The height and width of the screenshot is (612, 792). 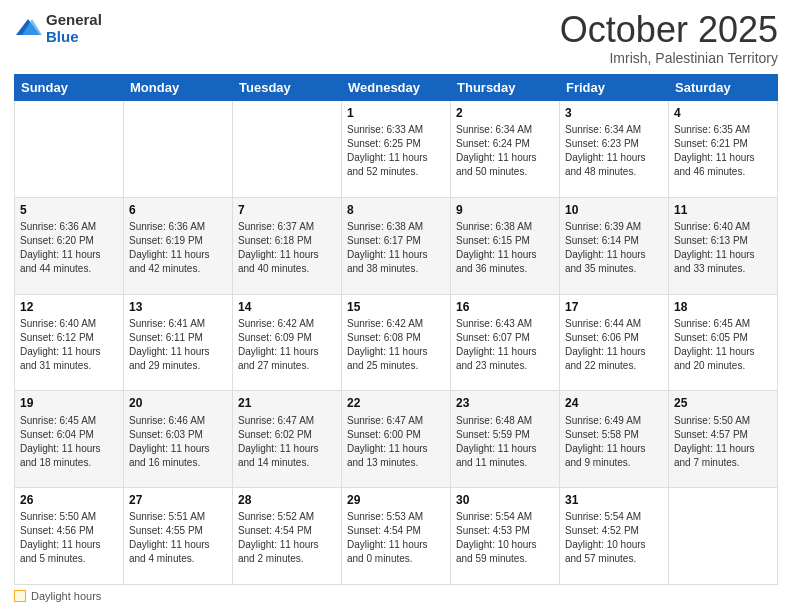 What do you see at coordinates (614, 150) in the screenshot?
I see `calendar-cell: 3Sunrise: 6:34 AM Sunset: 6:23 PM Daylig…` at bounding box center [614, 150].